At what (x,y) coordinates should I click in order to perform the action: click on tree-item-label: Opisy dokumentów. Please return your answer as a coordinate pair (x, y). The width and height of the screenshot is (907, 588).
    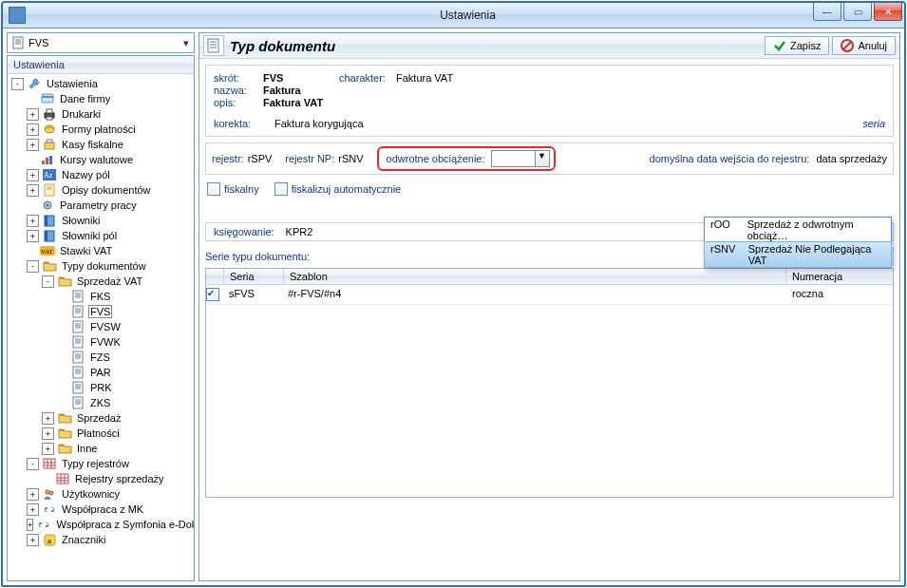
    Looking at the image, I should click on (106, 190).